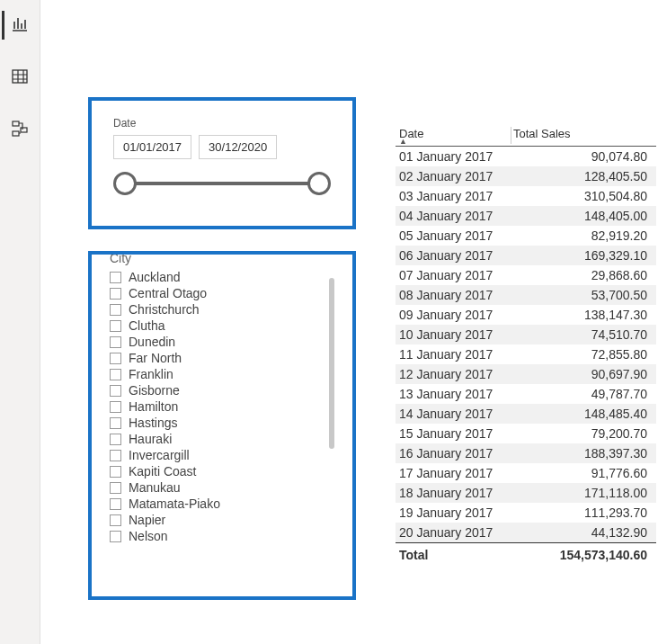 This screenshot has height=644, width=658. Describe the element at coordinates (526, 236) in the screenshot. I see `table-row: 05 January 201782,919.20` at that location.